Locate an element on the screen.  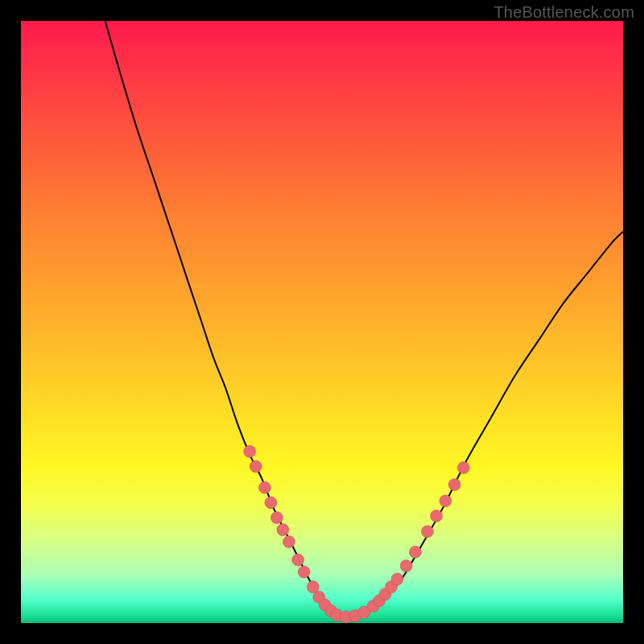
watermark-text: TheBottleneck.com is located at coordinates (564, 13).